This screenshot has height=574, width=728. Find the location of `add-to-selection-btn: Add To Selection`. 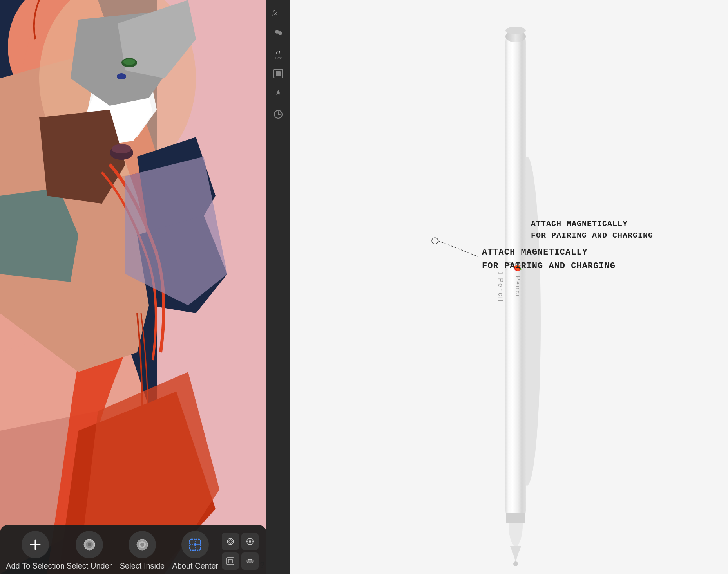

add-to-selection-btn: Add To Selection is located at coordinates (35, 551).